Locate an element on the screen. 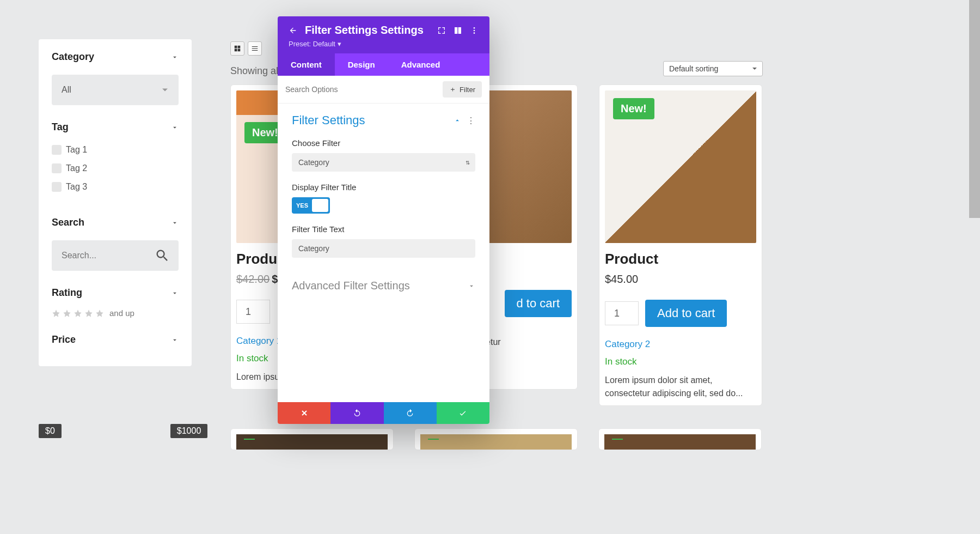 The width and height of the screenshot is (980, 534). redo-button is located at coordinates (411, 413).